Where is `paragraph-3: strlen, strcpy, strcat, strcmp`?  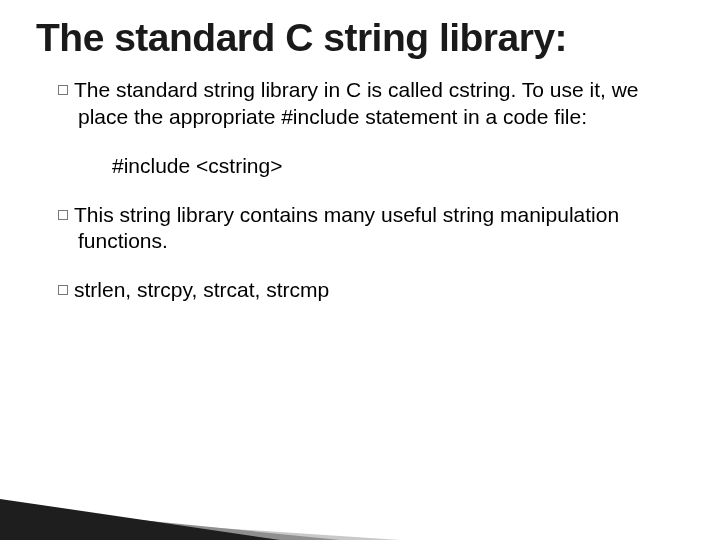
paragraph-3: strlen, strcpy, strcat, strcmp is located at coordinates (366, 290).